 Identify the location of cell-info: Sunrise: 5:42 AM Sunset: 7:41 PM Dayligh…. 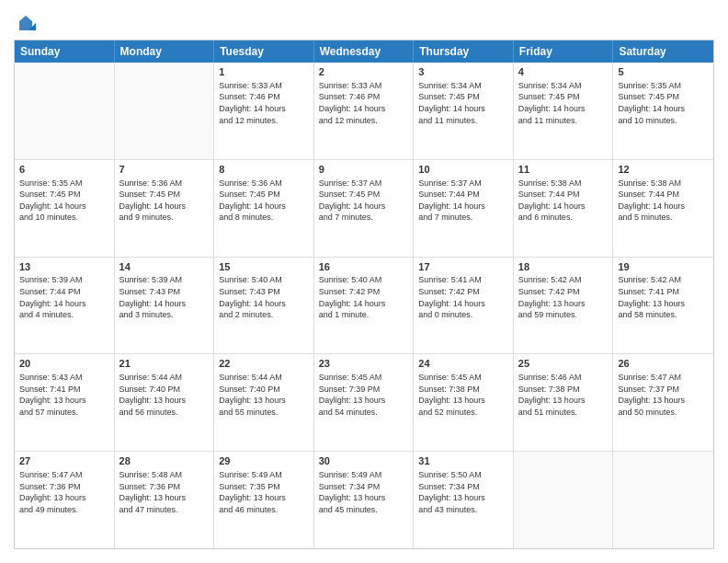
(664, 297).